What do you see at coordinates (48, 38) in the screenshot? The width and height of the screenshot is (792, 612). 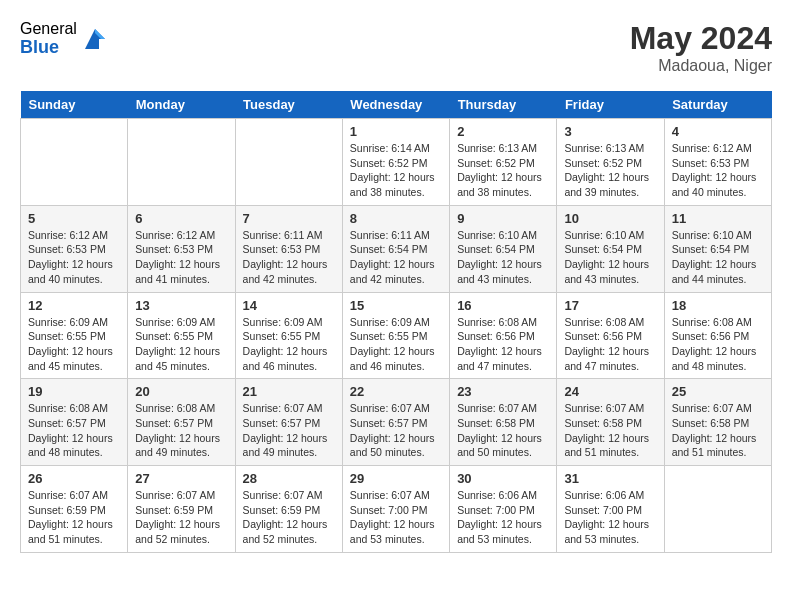 I see `logo-text: General Blue` at bounding box center [48, 38].